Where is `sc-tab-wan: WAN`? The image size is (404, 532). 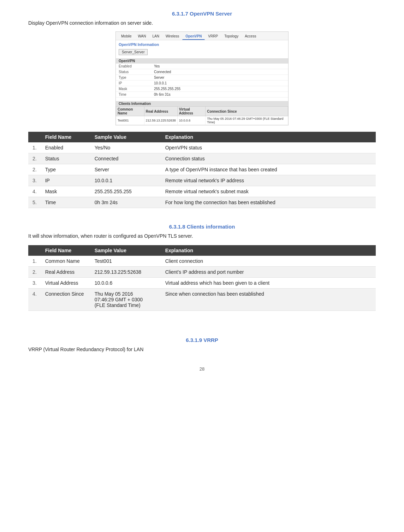
sc-tab-wan: WAN is located at coordinates (142, 36).